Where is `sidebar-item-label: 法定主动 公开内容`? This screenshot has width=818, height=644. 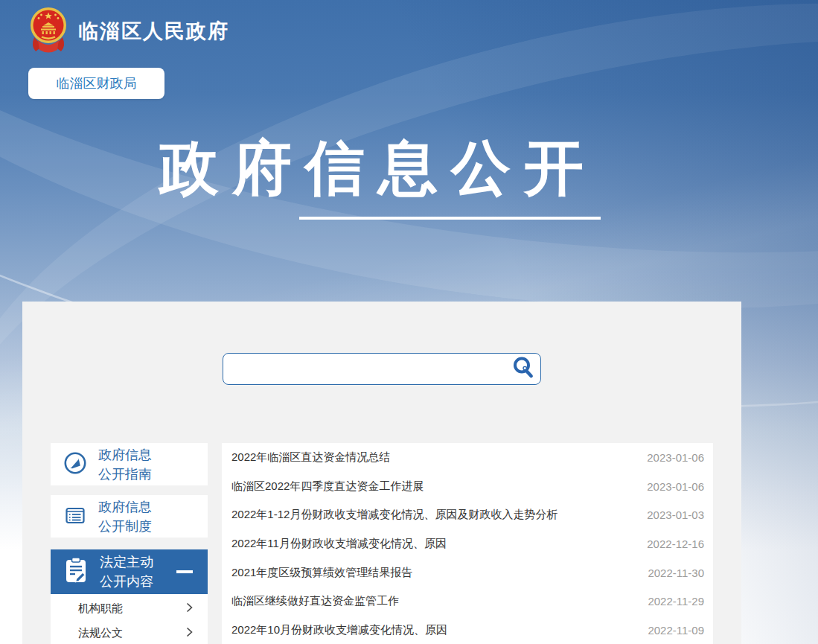
sidebar-item-label: 法定主动 公开内容 is located at coordinates (127, 572).